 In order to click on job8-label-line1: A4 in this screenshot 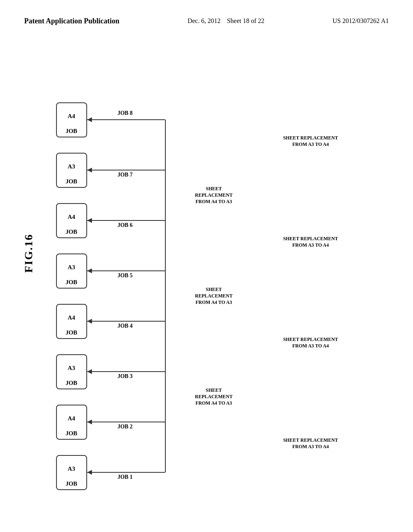, I will do `click(72, 116)`.